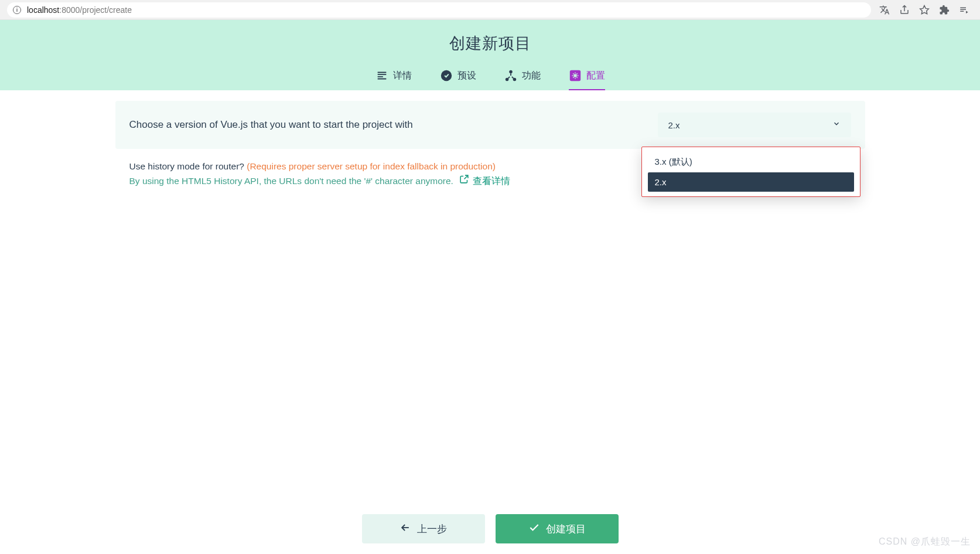 The height and width of the screenshot is (554, 980). I want to click on step-tabs: 详情 预设 功能 配置, so click(490, 80).